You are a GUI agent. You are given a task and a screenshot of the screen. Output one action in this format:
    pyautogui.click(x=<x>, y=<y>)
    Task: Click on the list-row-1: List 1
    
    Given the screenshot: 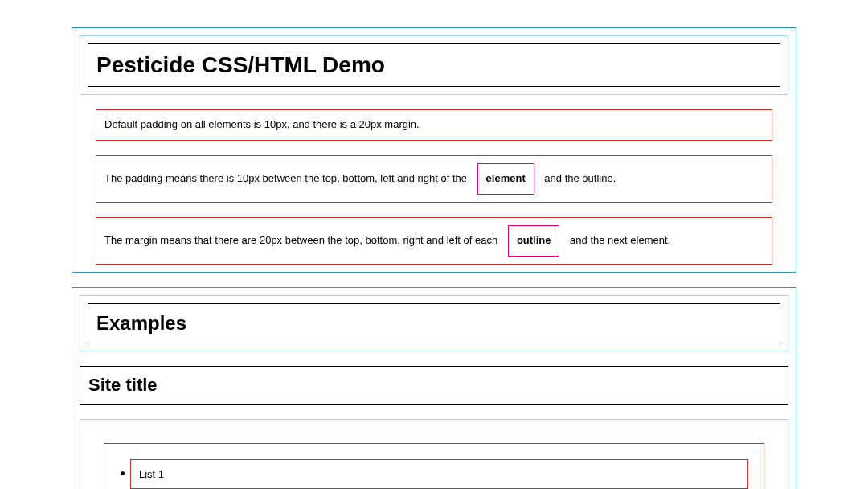 What is the action you would take?
    pyautogui.click(x=434, y=475)
    